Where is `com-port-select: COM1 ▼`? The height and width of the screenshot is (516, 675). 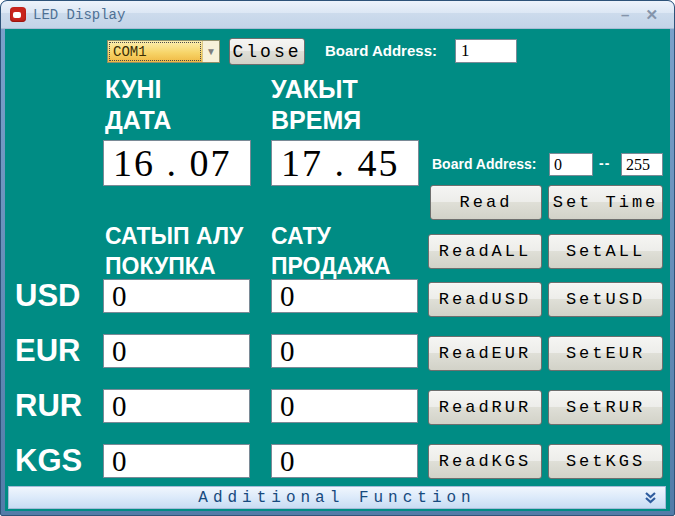 com-port-select: COM1 ▼ is located at coordinates (164, 52).